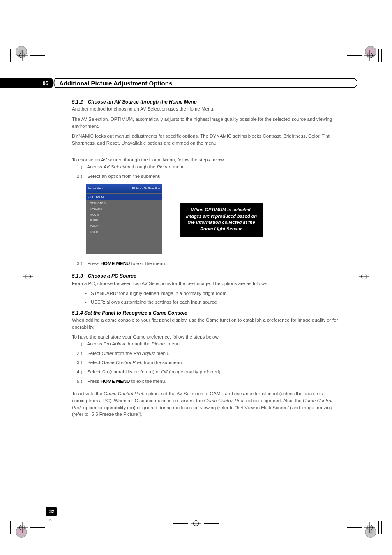 The height and width of the screenshot is (555, 392). What do you see at coordinates (124, 221) in the screenshot?
I see `menu-item: PURE` at bounding box center [124, 221].